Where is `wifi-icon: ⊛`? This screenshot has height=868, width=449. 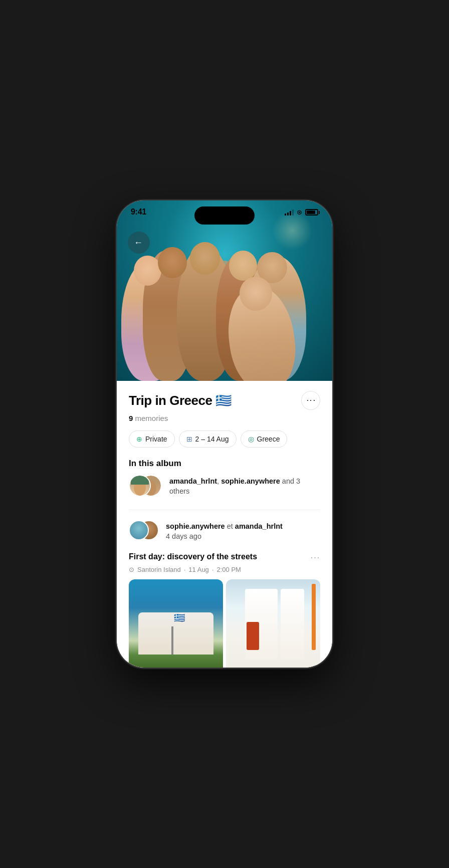
wifi-icon: ⊛ is located at coordinates (300, 212).